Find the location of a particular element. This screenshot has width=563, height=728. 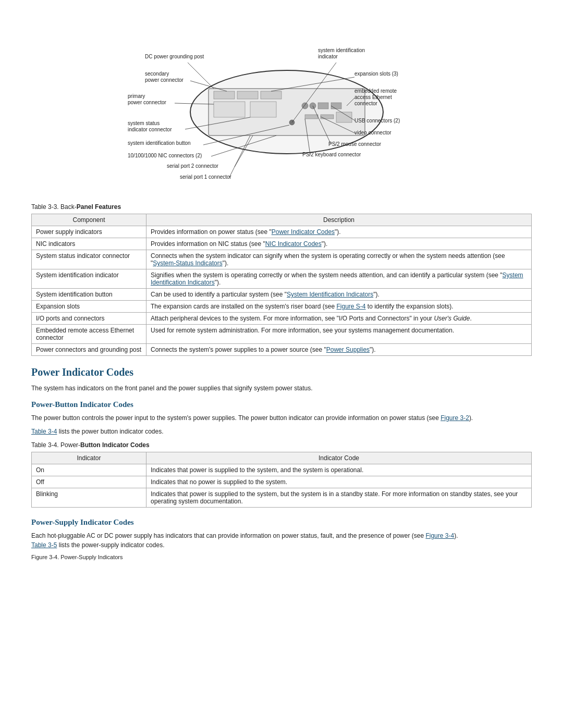

svg-text: indicator connector is located at coordinates (150, 129).